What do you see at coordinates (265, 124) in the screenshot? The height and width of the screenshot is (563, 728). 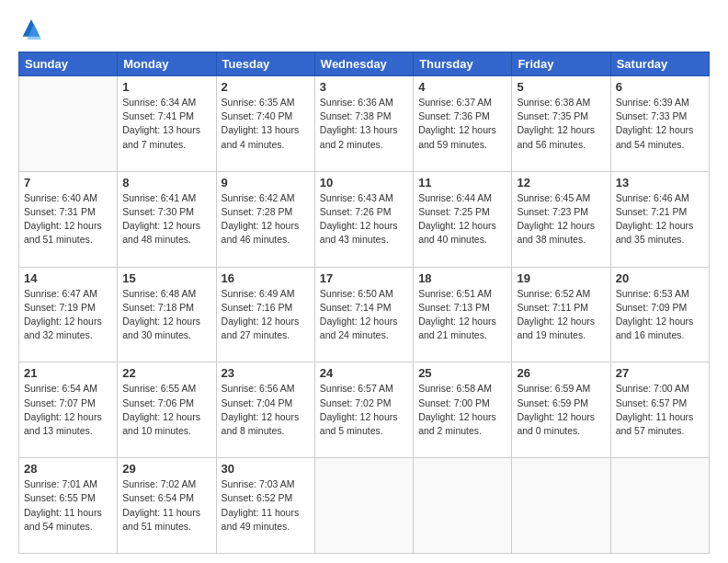 I see `calendar-cell: 2Sunrise: 6:35 AMSunset: 7:40 PMDaylight…` at bounding box center [265, 124].